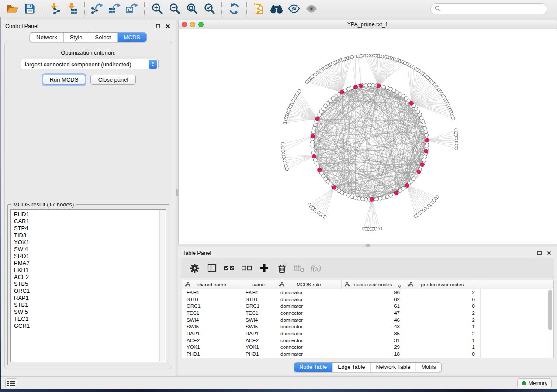  Describe the element at coordinates (90, 319) in the screenshot. I see `mcds-node-item: TEC1` at that location.